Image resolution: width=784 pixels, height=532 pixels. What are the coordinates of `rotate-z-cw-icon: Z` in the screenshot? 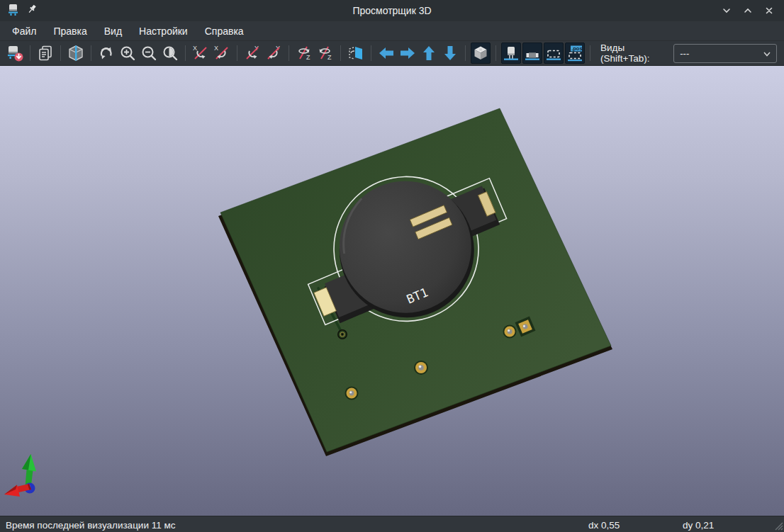 It's located at (304, 53).